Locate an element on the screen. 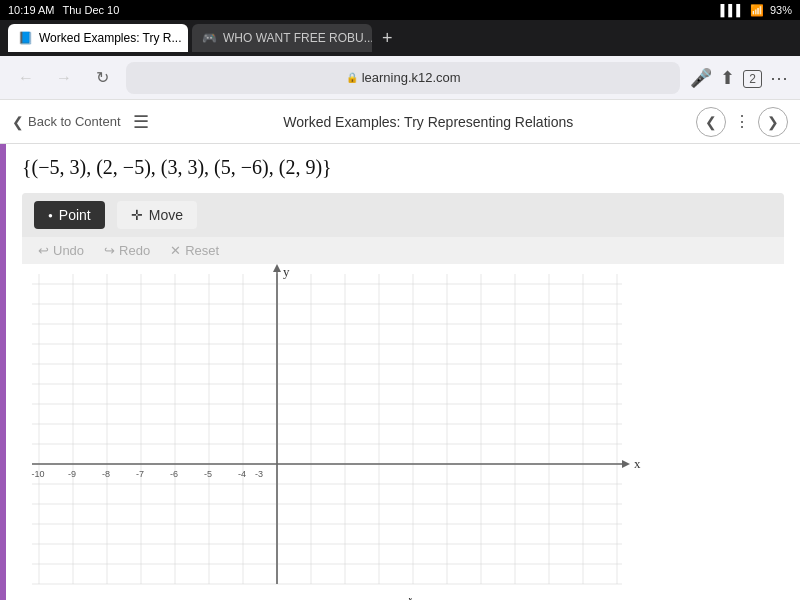  math-expression: {(−5, 3), (2, −5), (3, 3), (5, −6), (2, … is located at coordinates (403, 168).